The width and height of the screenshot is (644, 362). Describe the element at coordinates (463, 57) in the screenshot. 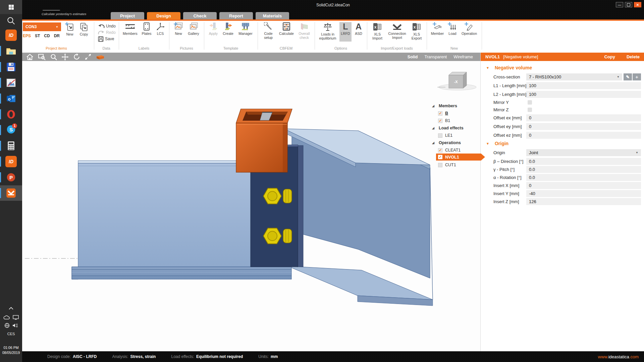

I see `view-mode-wireframe: Wireframe` at that location.